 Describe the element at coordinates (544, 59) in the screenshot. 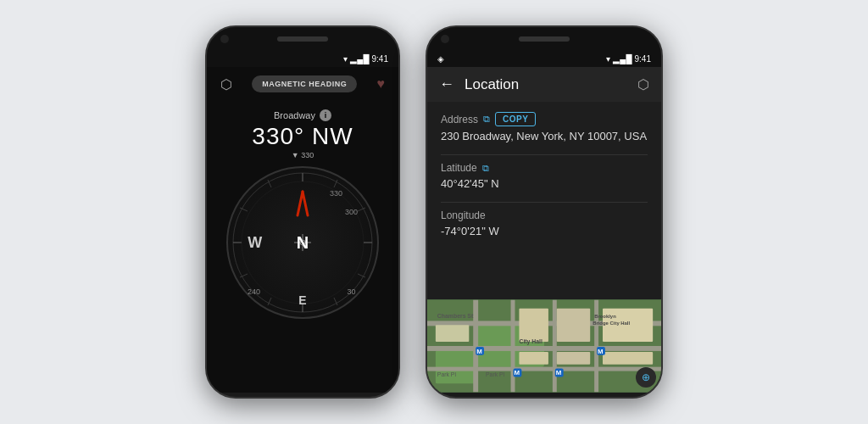

I see `phone-2-status-bar: ◈ ▾ ▂▄█ 9:41` at that location.